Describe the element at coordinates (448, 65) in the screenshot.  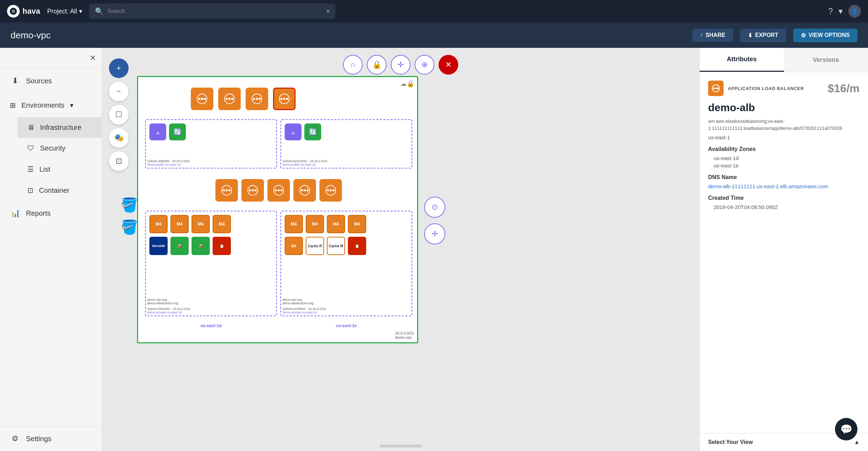
I see `delete-icon: ✕` at that location.